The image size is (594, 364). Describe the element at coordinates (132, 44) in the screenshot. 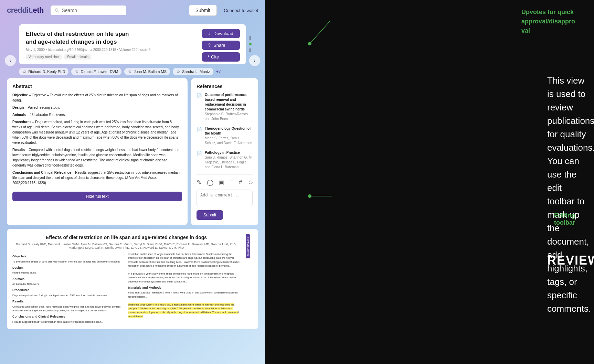

I see `paper-card: Effects of diet restriction on life span…` at that location.